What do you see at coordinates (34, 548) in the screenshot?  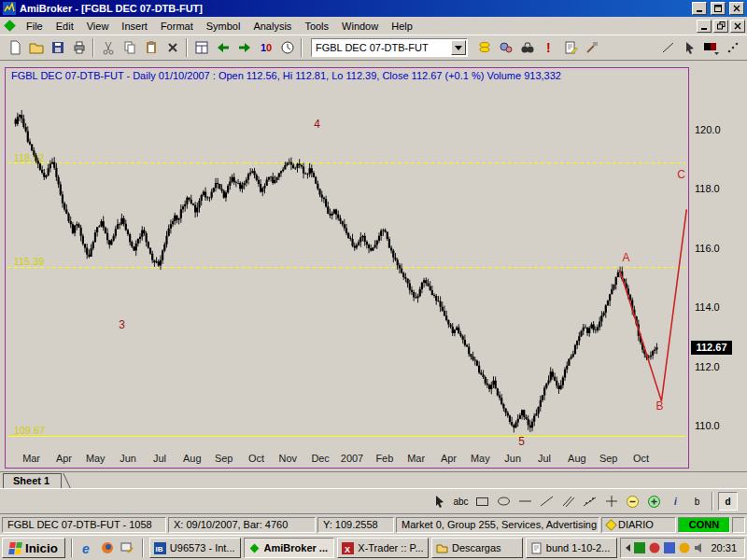 I see `start-button: Inicio` at bounding box center [34, 548].